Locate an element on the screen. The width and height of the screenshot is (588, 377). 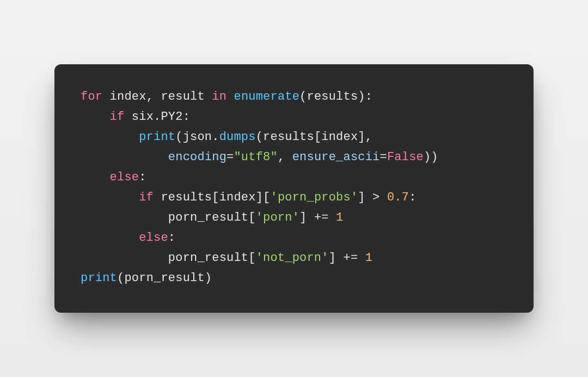
paren-close: )) is located at coordinates (431, 157).